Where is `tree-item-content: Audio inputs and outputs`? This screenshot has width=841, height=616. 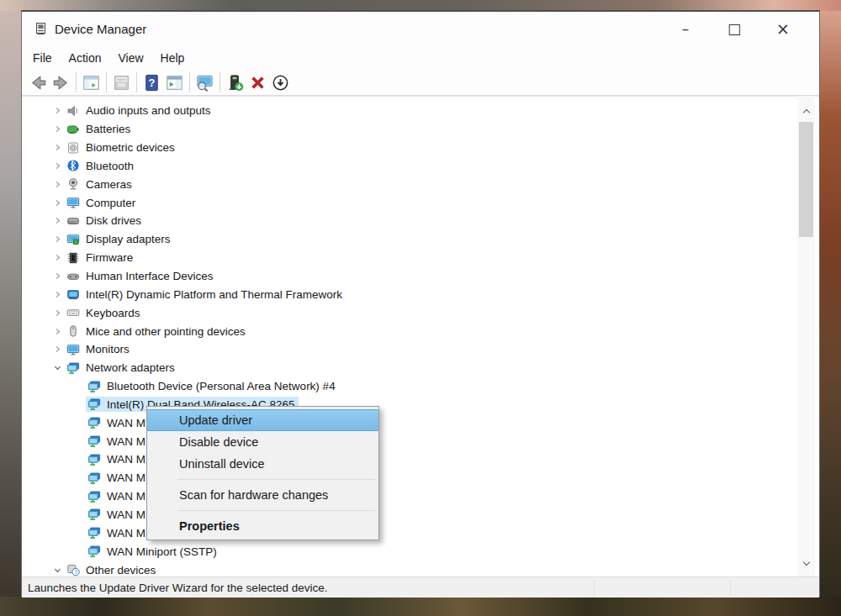 tree-item-content: Audio inputs and outputs is located at coordinates (140, 111).